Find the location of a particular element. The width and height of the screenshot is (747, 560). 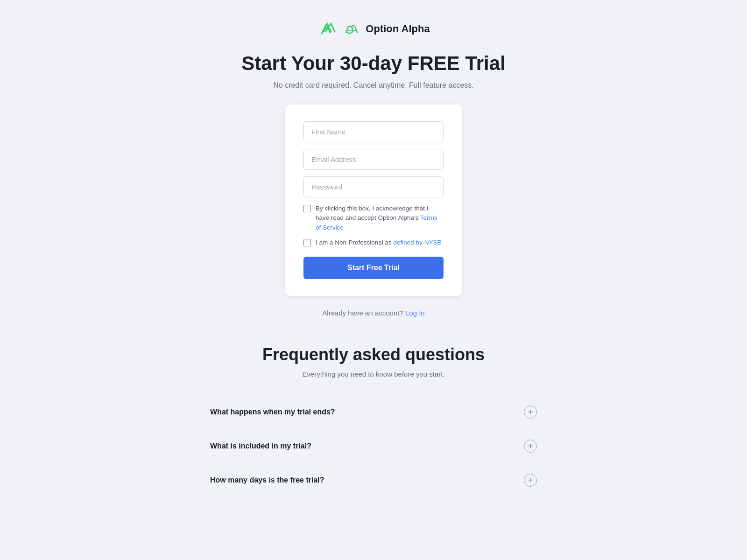

logo-text: Option Alpha is located at coordinates (398, 29).